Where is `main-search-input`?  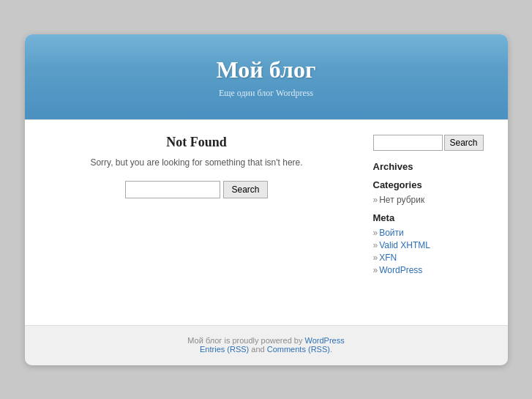 main-search-input is located at coordinates (173, 190).